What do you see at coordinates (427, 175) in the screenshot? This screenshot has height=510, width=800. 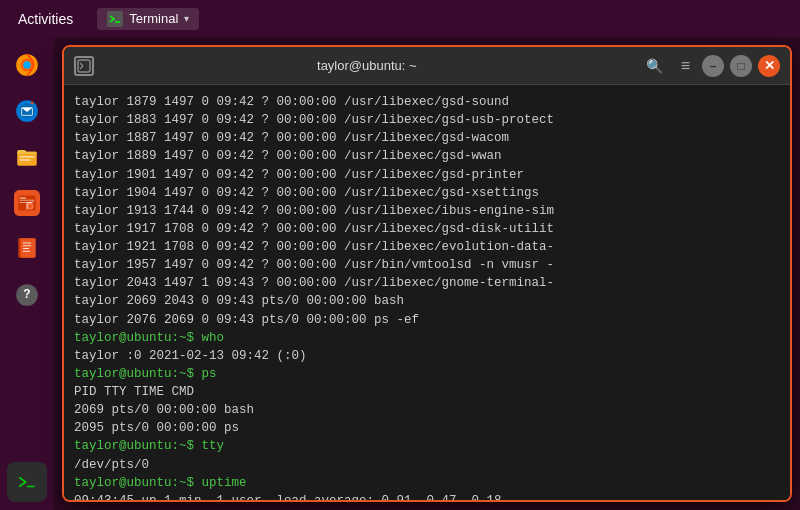 I see `process-line: taylor 1901 1497 0 09:42 ? 00:00:00 /usr…` at bounding box center [427, 175].